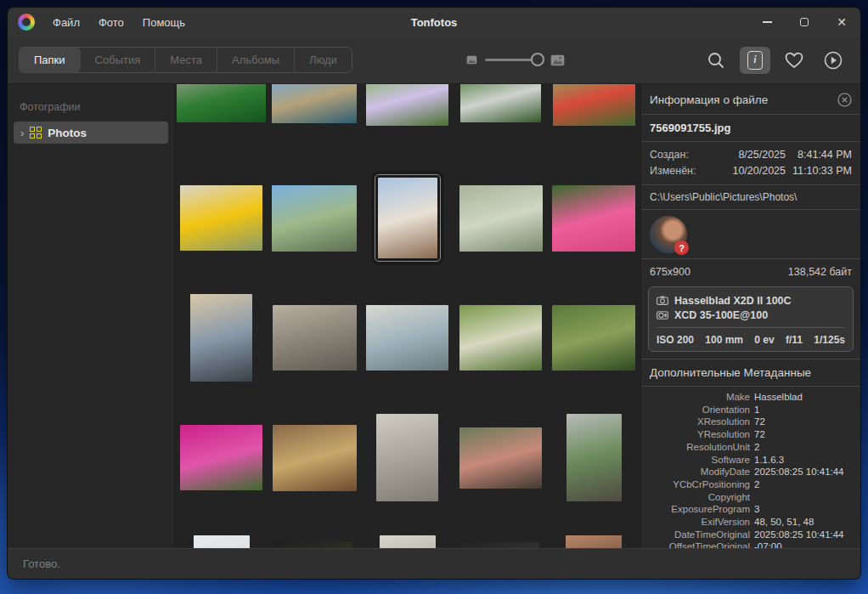  What do you see at coordinates (408, 338) in the screenshot?
I see `photo-pier-couple` at bounding box center [408, 338].